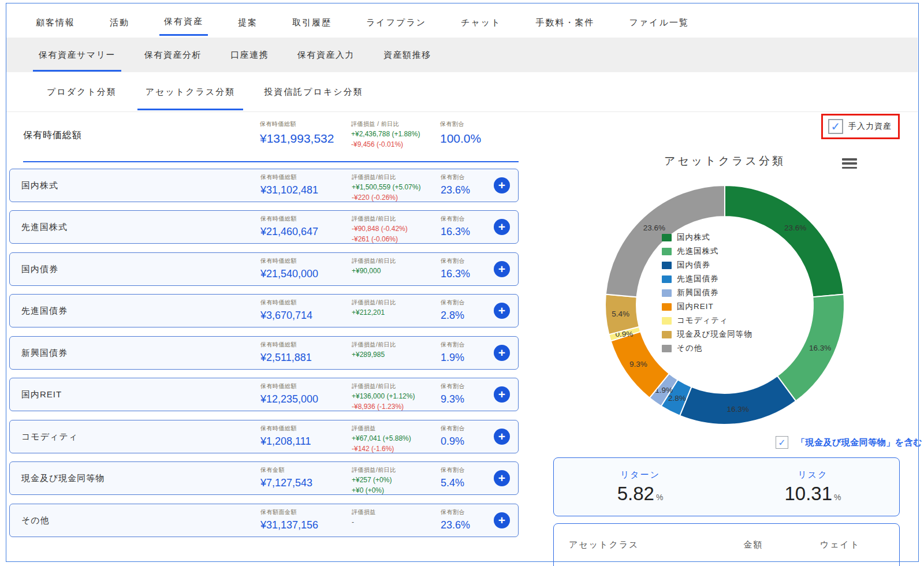 Image resolution: width=924 pixels, height=566 pixels. I want to click on risk-metric: リスク 10.31%, so click(813, 487).